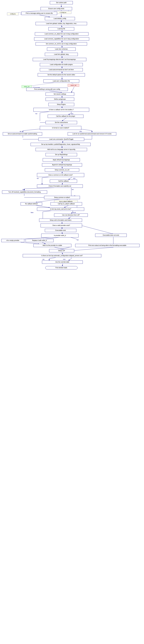 This screenshot has height=644, width=144. What do you see at coordinates (47, 89) in the screenshot?
I see `node-n21-text: Print something is wrong with your confi…` at bounding box center [47, 89].